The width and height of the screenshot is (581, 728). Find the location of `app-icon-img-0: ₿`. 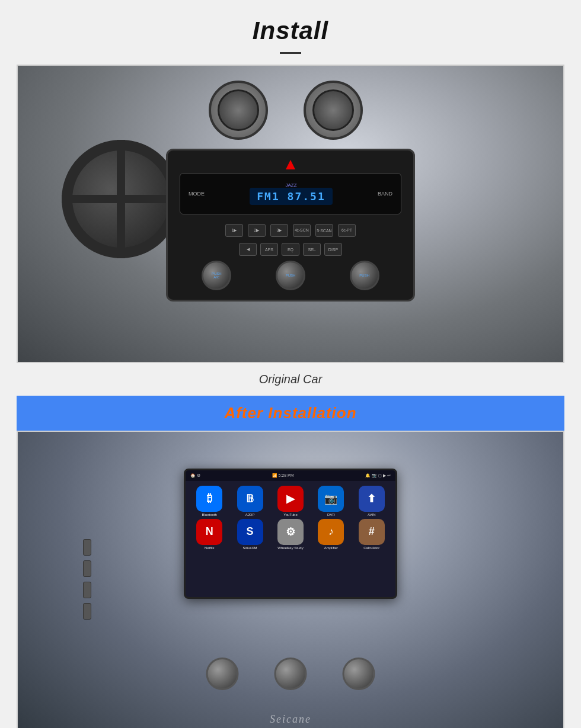

app-icon-img-0: ₿ is located at coordinates (209, 499).